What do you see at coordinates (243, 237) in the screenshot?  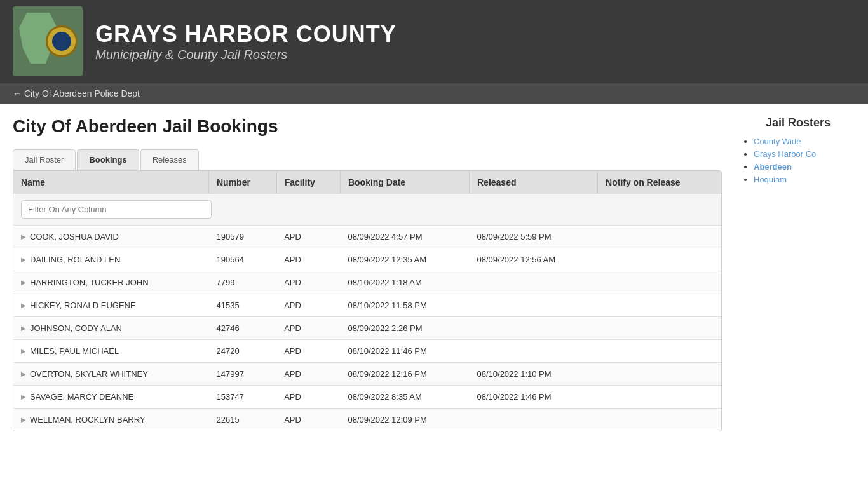 I see `cell-number: 190579` at bounding box center [243, 237].